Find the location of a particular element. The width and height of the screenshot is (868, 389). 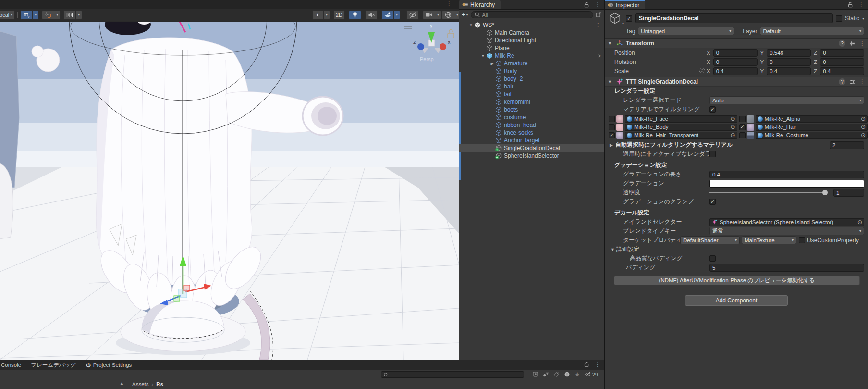

decal-component-header: ▼ TTT SingleGradationDecal ? ⋮ is located at coordinates (736, 82).